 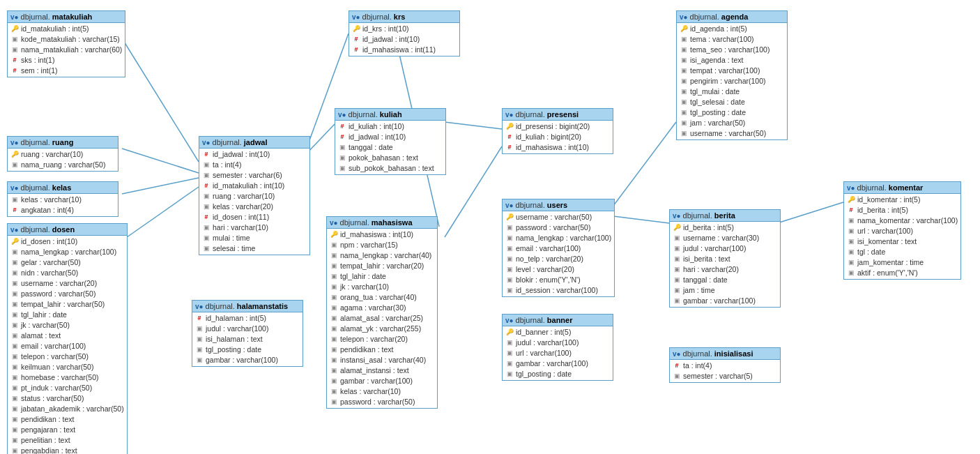 What do you see at coordinates (732, 75) in the screenshot?
I see `table-agenda: v●dbjurnal.agenda🔑id_agenda : int(5)▣tem…` at bounding box center [732, 75].